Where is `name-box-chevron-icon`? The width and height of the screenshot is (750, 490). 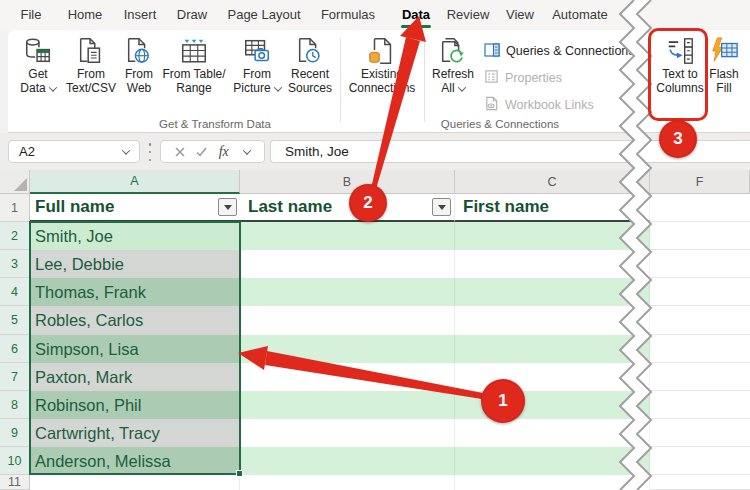 name-box-chevron-icon is located at coordinates (126, 150).